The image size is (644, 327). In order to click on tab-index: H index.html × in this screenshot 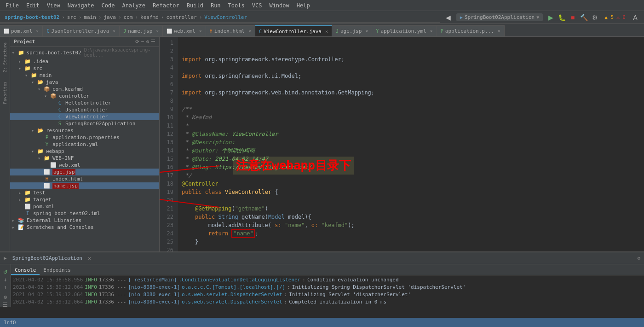, I will do `click(231, 31)`.